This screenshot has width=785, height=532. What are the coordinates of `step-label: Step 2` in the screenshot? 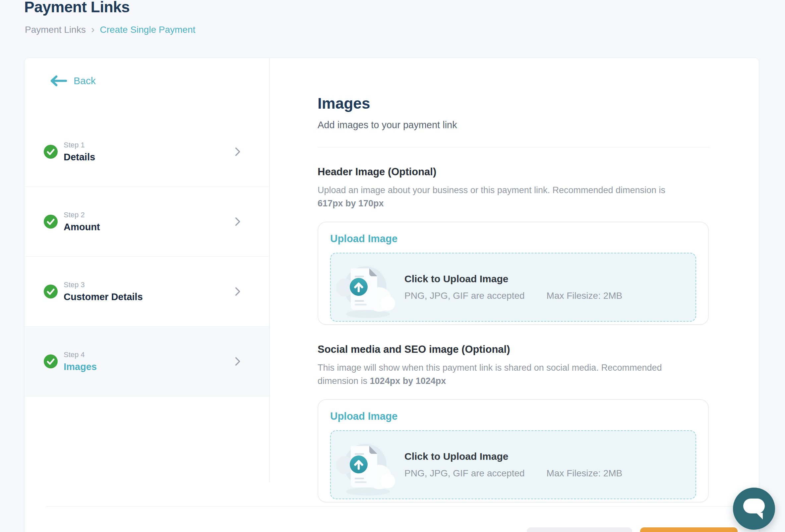 It's located at (82, 215).